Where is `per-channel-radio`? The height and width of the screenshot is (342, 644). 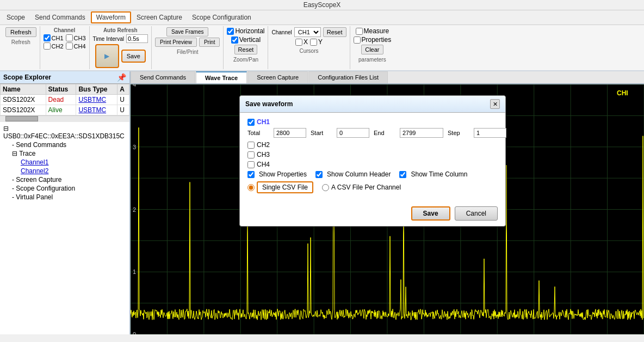 per-channel-radio is located at coordinates (325, 187).